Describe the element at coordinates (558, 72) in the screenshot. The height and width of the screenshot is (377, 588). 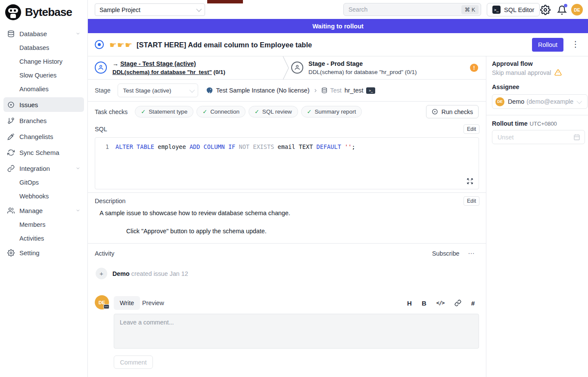
I see `warning-triangle-icon` at that location.